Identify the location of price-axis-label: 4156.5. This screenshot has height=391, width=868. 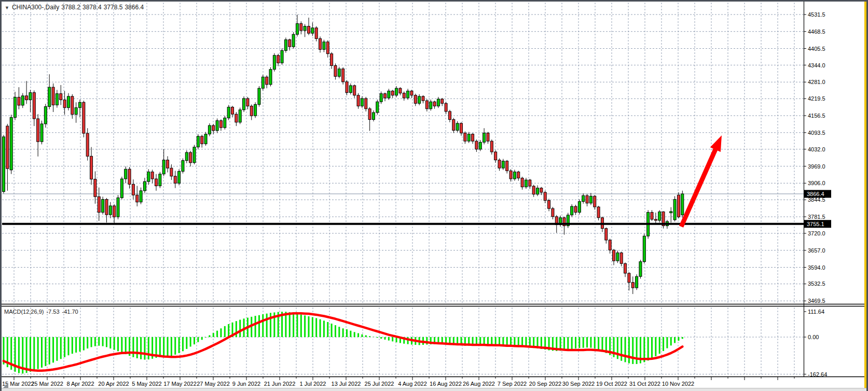
(817, 116).